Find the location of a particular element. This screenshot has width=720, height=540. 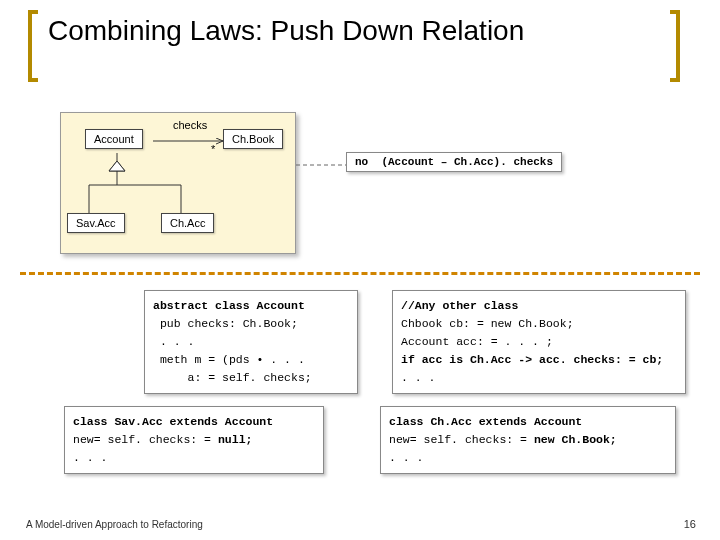

uml-class-account: Account is located at coordinates (114, 139).